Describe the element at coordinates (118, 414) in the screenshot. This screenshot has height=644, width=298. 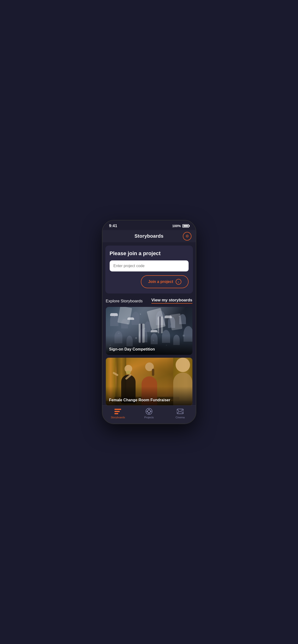
I see `tab-storyboards: Storyboards` at that location.